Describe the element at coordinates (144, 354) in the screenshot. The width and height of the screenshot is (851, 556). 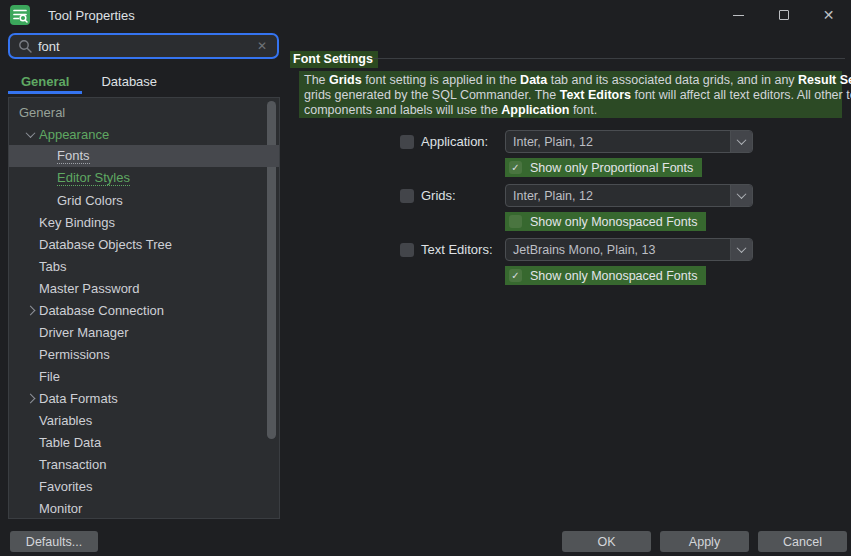
I see `tree-item-permissions: Permissions` at that location.